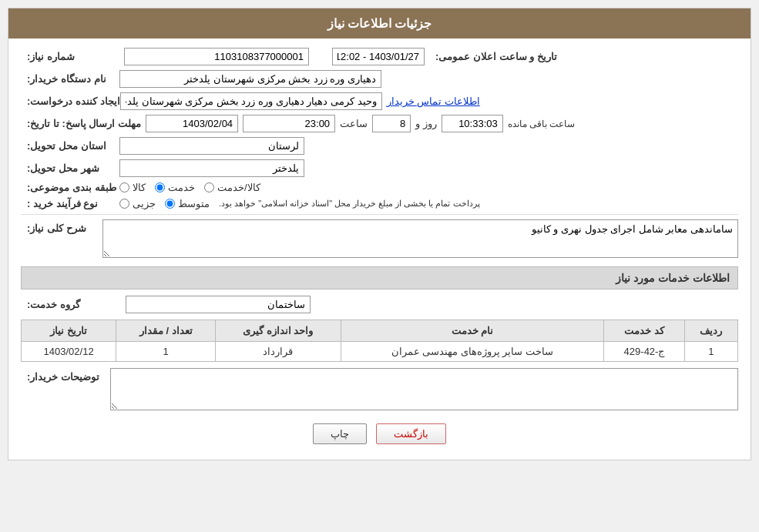 The width and height of the screenshot is (759, 532). Describe the element at coordinates (160, 188) in the screenshot. I see `khedmat-radio` at that location.